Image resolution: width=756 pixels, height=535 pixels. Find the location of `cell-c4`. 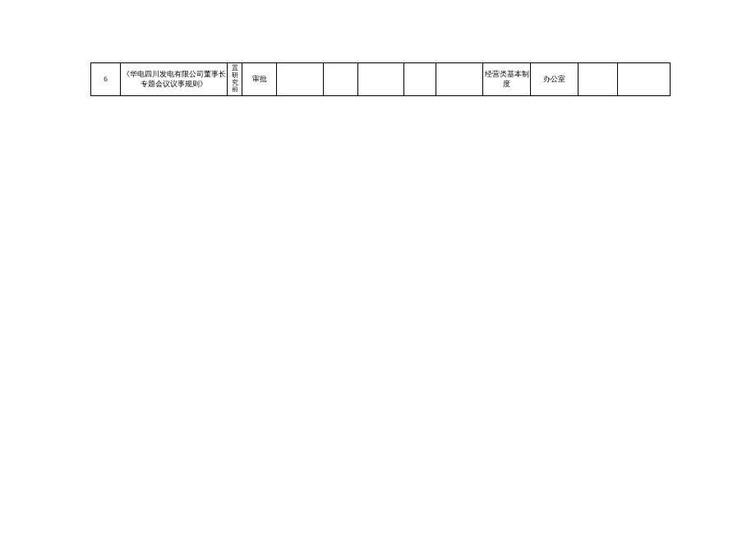

cell-c4 is located at coordinates (301, 80).